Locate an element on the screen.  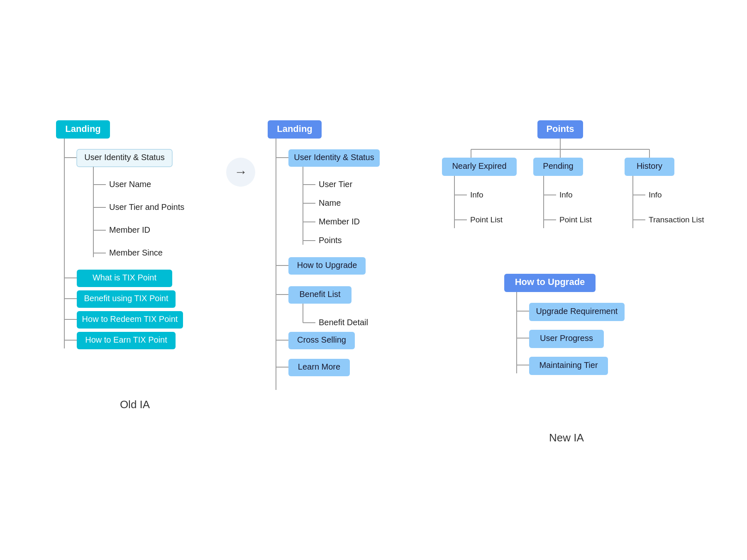
svg-text: Maintaining Tier is located at coordinates (569, 365).